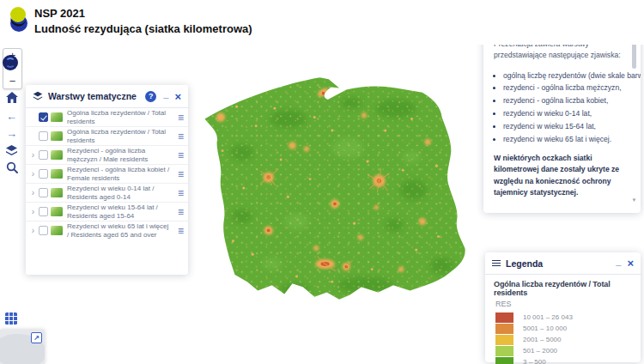 This screenshot has height=364, width=644. What do you see at coordinates (563, 329) in the screenshot?
I see `legend-class-row: 5001 – 10 000` at bounding box center [563, 329].